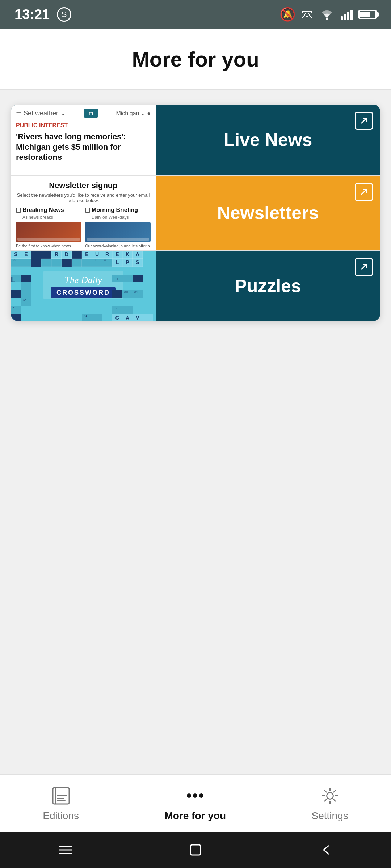  I want to click on tab-settings: Settings, so click(330, 803).